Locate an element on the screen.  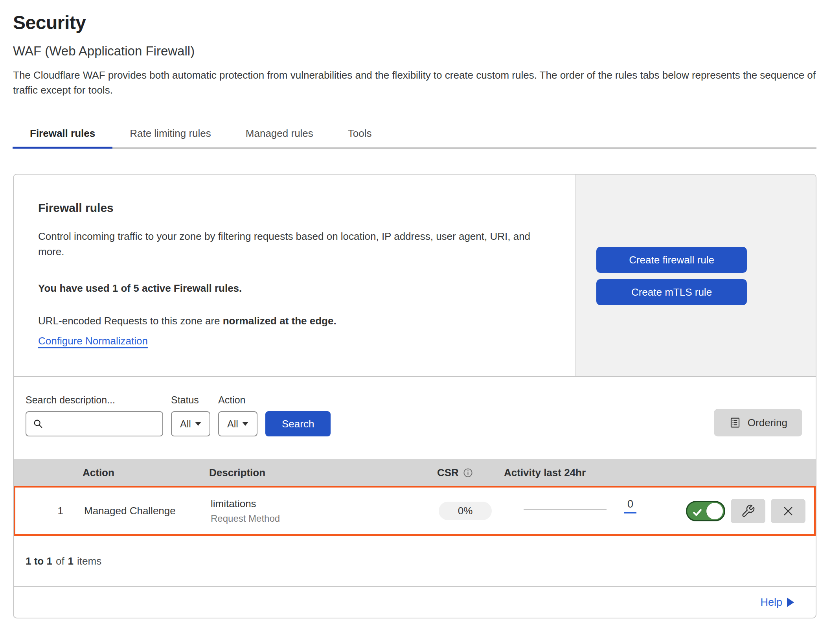
wrench-icon is located at coordinates (748, 511).